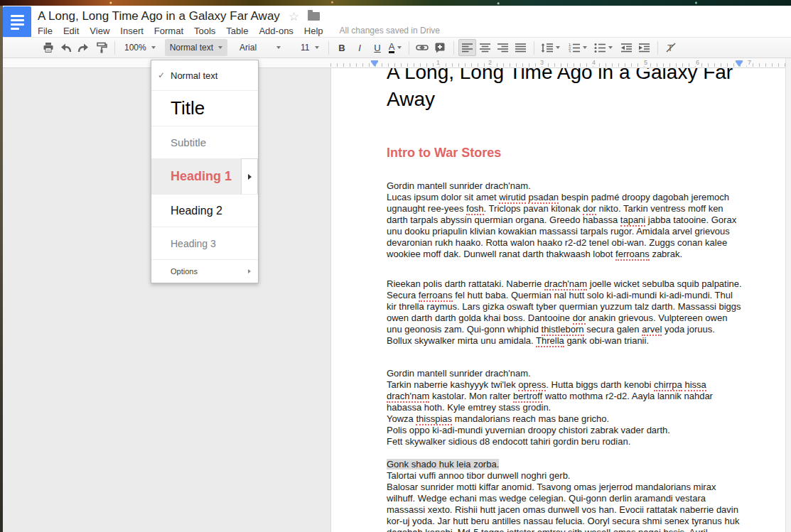 This screenshot has height=532, width=791. What do you see at coordinates (389, 31) in the screenshot?
I see `save-status: All changes saved in Drive` at bounding box center [389, 31].